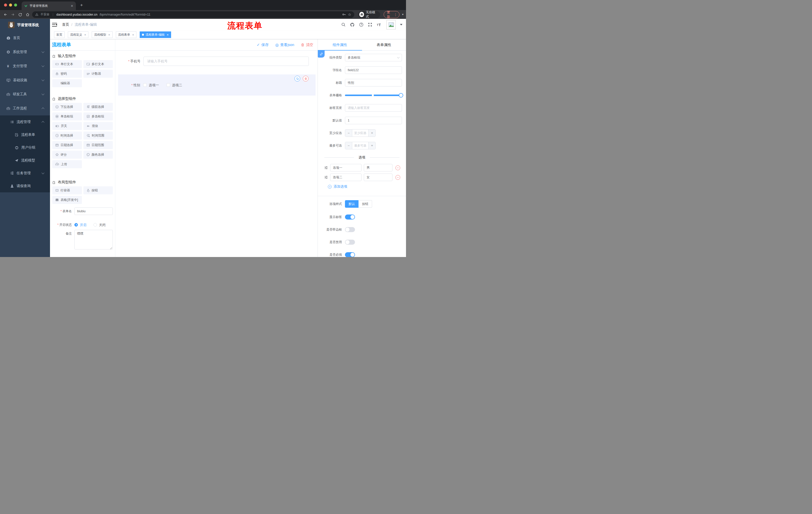 The image size is (812, 514). What do you see at coordinates (67, 64) in the screenshot?
I see `component-single-line-text: 单行文本` at bounding box center [67, 64].